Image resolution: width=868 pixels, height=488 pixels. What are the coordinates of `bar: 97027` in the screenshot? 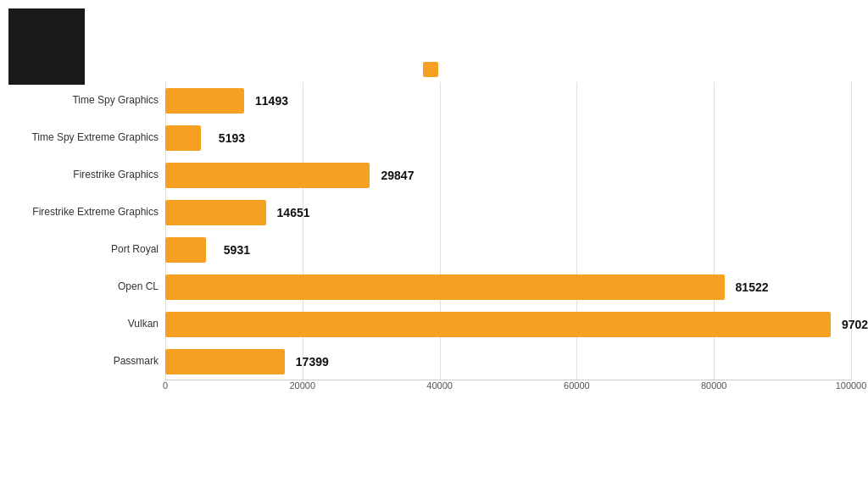 It's located at (498, 324).